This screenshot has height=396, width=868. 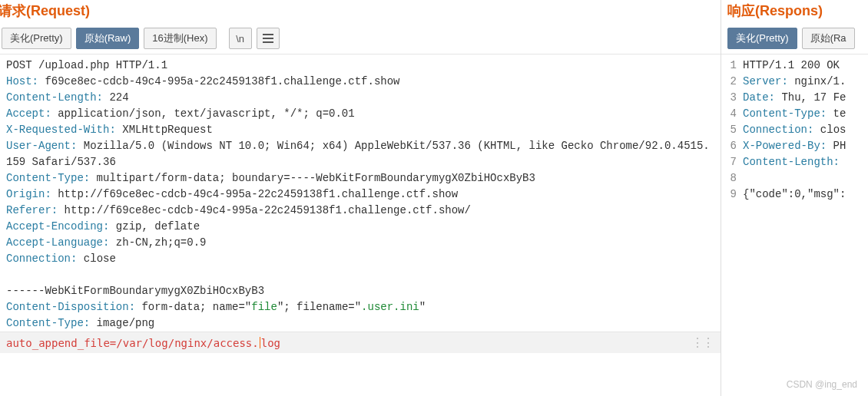 I want to click on body-pre-cursor: auto_append_file=/var/log/nginx/access., so click(x=132, y=343).